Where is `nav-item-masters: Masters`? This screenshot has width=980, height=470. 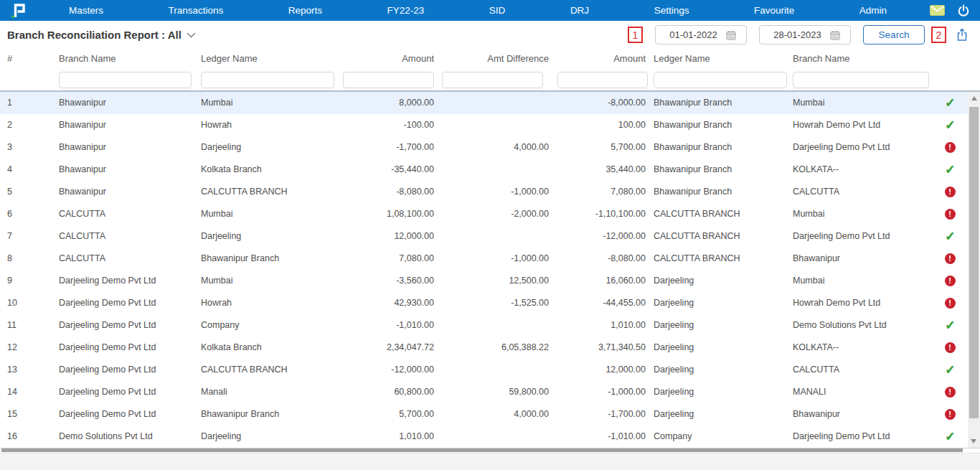
nav-item-masters: Masters is located at coordinates (86, 10).